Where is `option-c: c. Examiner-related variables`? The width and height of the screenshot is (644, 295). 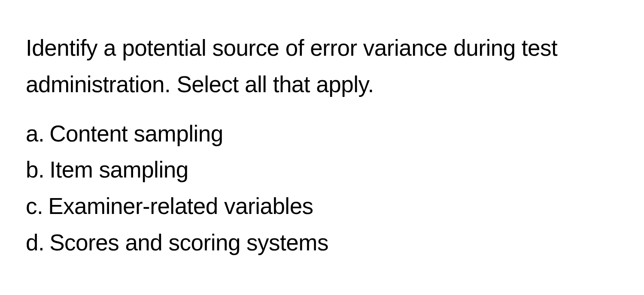 option-c: c. Examiner-related variables is located at coordinates (322, 207).